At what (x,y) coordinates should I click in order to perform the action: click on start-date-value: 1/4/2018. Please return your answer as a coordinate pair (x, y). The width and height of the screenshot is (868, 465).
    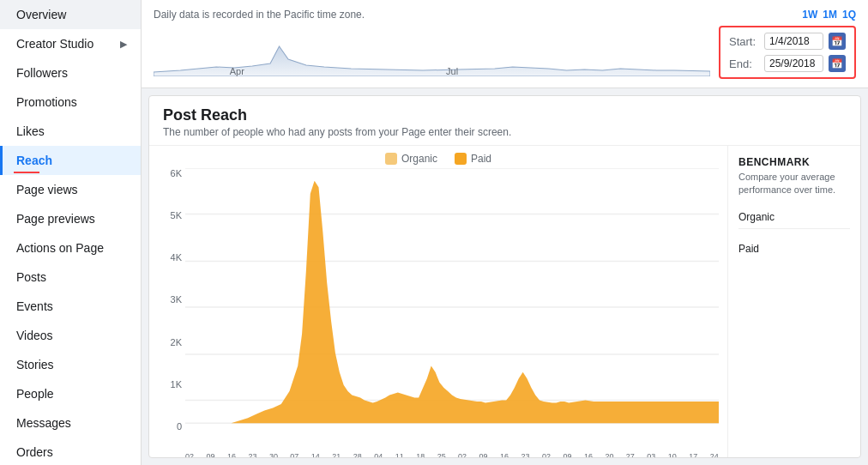
    Looking at the image, I should click on (794, 41).